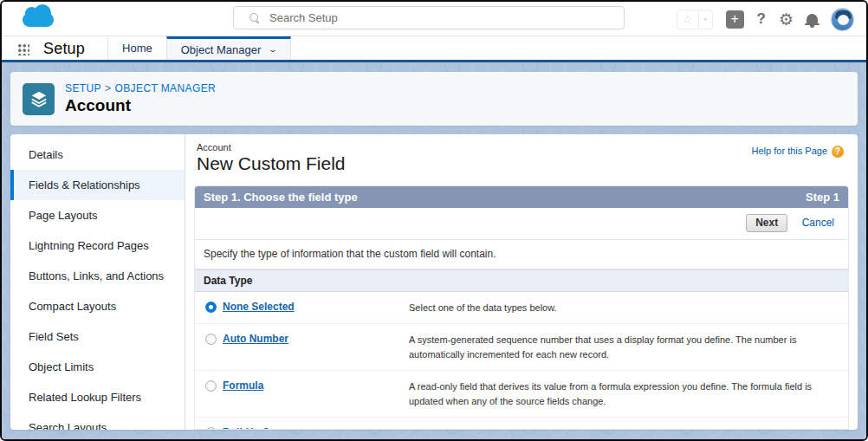 The height and width of the screenshot is (441, 868). I want to click on sidebar-item: Buttons, Links, and Actions, so click(97, 276).